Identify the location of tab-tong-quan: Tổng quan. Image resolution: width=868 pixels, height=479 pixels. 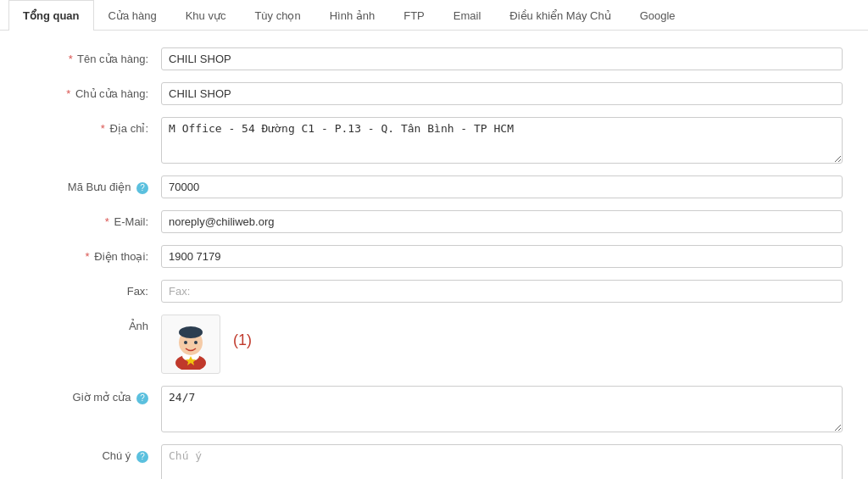
(51, 15).